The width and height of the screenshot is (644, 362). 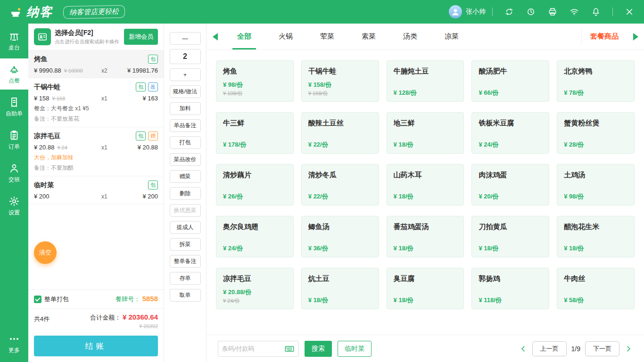 What do you see at coordinates (425, 288) in the screenshot?
I see `menu-item-card: 臭豆腐 ¥ 18/份` at bounding box center [425, 288].